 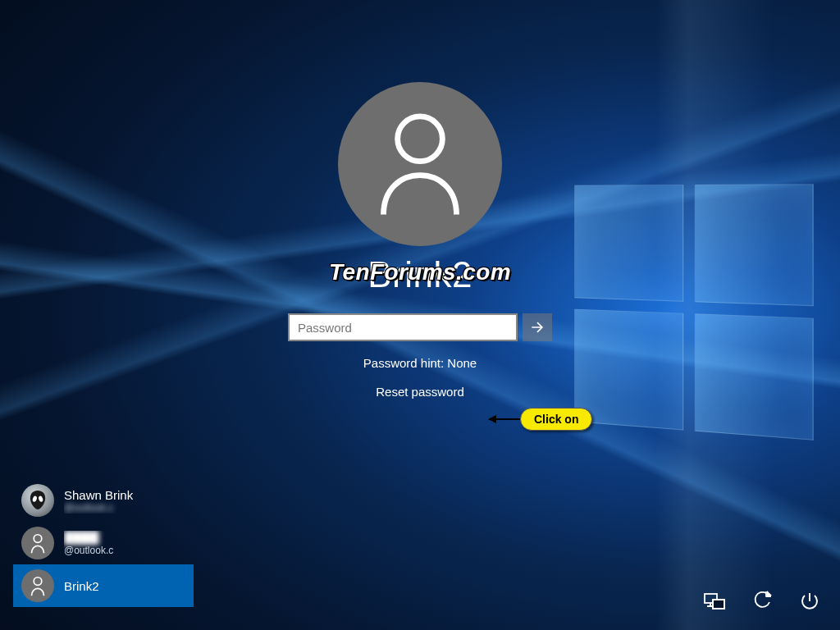 What do you see at coordinates (762, 601) in the screenshot?
I see `ease-of-access-icon` at bounding box center [762, 601].